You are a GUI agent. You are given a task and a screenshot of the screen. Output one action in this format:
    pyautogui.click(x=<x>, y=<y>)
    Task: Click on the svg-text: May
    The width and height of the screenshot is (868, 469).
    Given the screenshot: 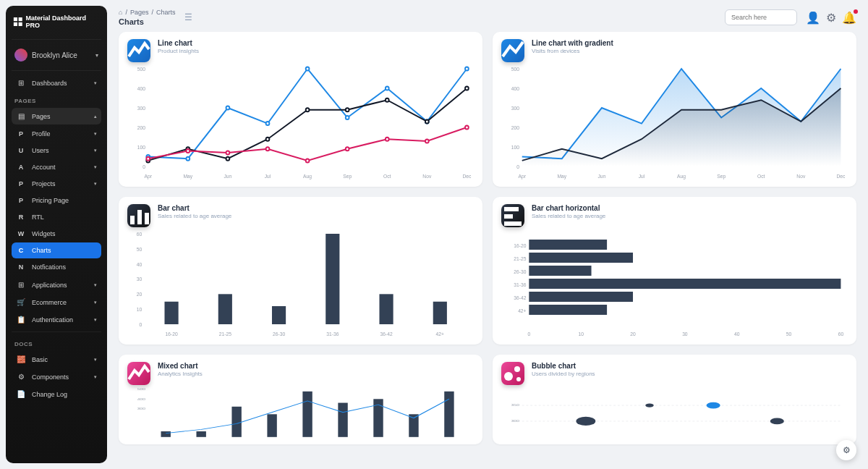 What is the action you would take?
    pyautogui.click(x=561, y=177)
    